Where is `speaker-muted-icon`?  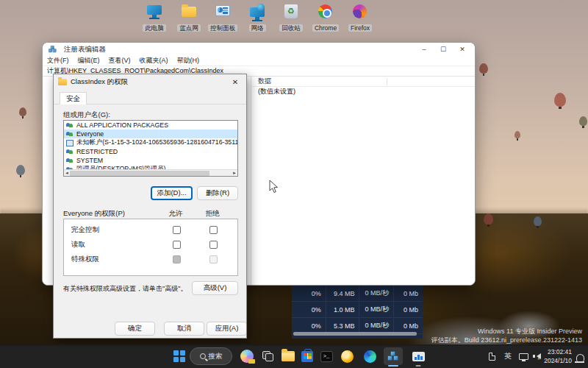
speaker-muted-icon is located at coordinates (539, 356).